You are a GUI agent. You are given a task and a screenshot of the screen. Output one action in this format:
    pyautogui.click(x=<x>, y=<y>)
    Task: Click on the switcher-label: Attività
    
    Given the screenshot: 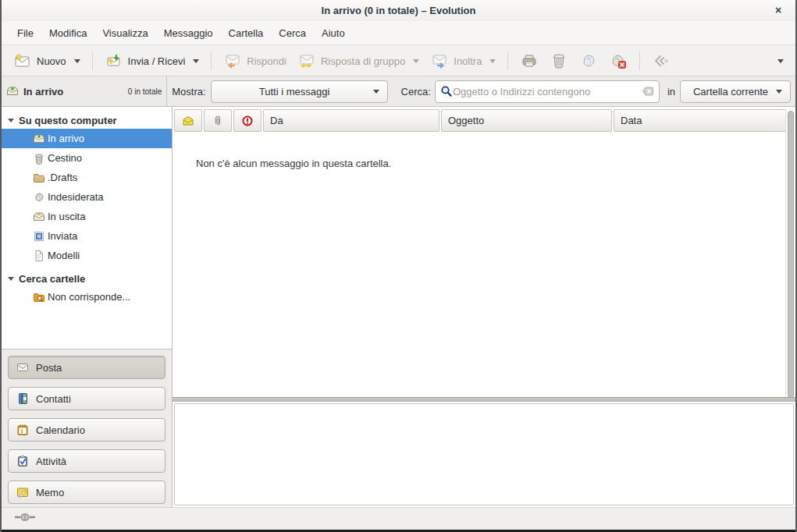 What is the action you would take?
    pyautogui.click(x=52, y=462)
    